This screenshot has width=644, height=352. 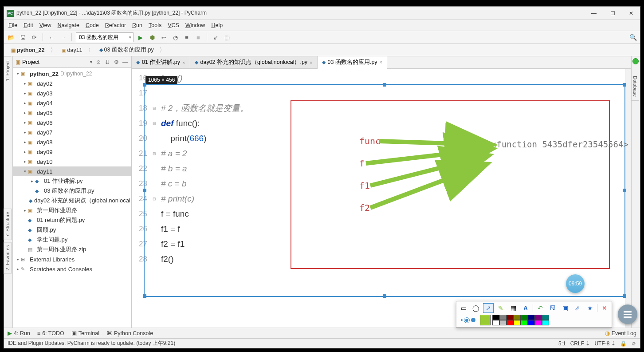 I want to click on tree-row: ▸▣day09, so click(x=72, y=152).